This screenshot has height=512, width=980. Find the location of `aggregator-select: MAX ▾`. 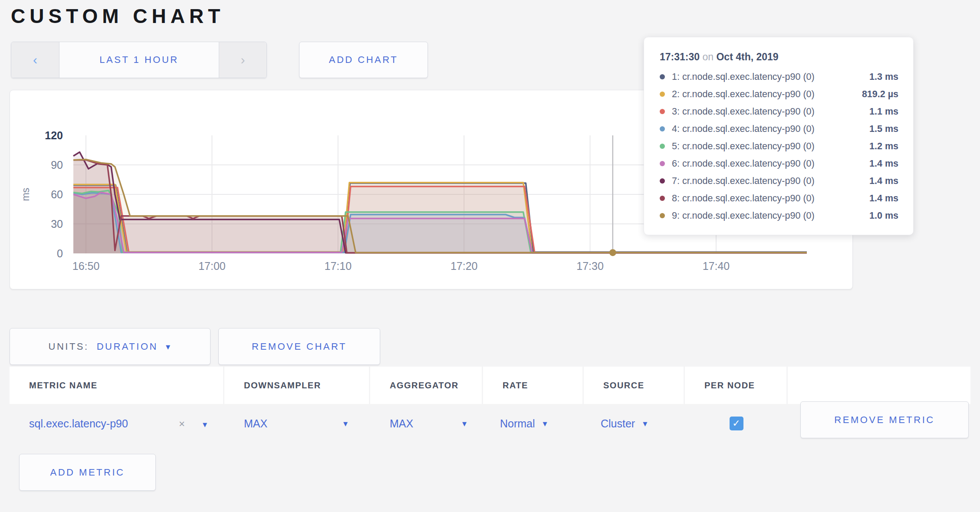

aggregator-select: MAX ▾ is located at coordinates (427, 423).